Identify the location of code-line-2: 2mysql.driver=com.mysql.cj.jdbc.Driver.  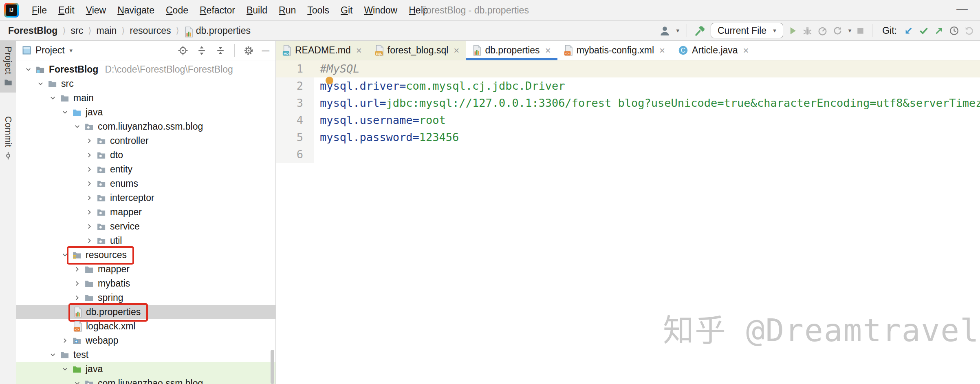
(628, 86).